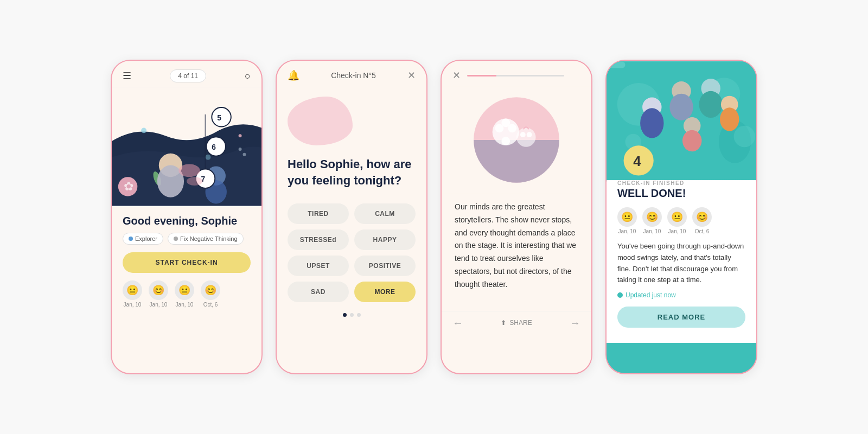  Describe the element at coordinates (516, 217) in the screenshot. I see `screen-insight: ✕` at that location.